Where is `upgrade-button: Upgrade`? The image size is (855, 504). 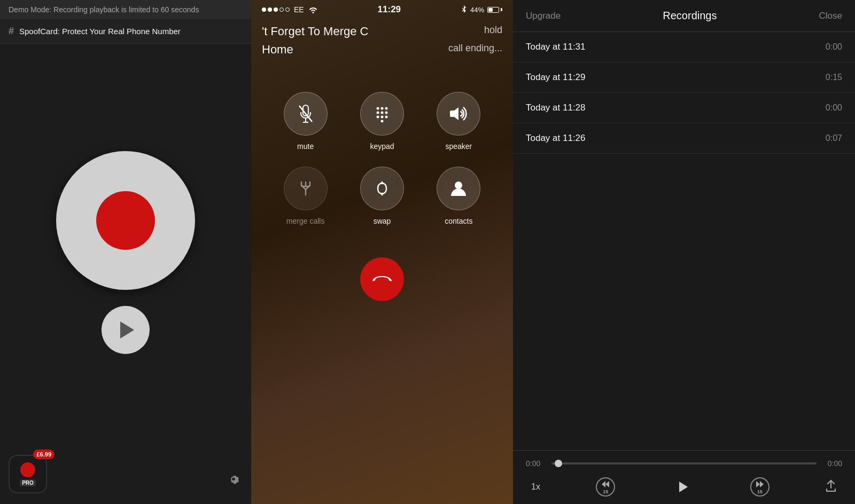
upgrade-button: Upgrade is located at coordinates (543, 16).